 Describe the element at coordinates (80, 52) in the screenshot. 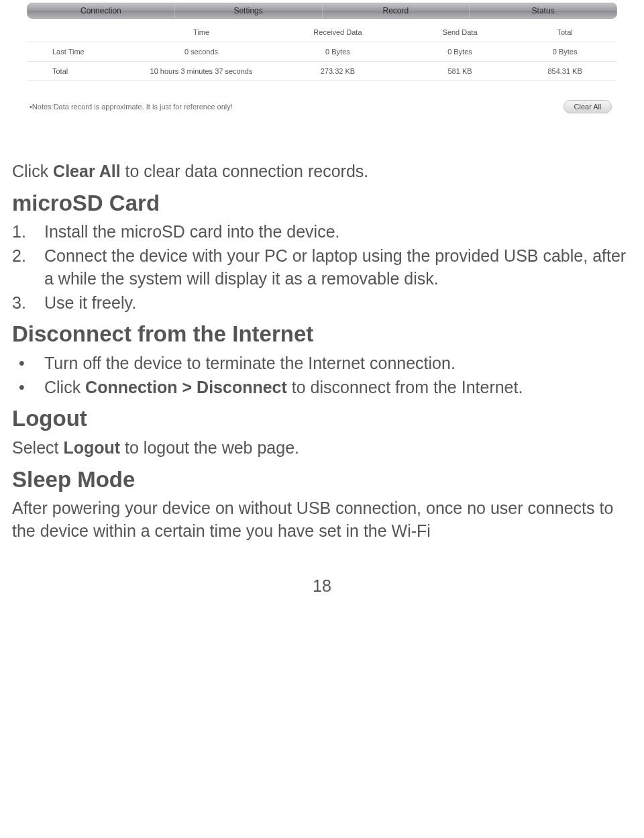

I see `row-label: Last Time` at that location.